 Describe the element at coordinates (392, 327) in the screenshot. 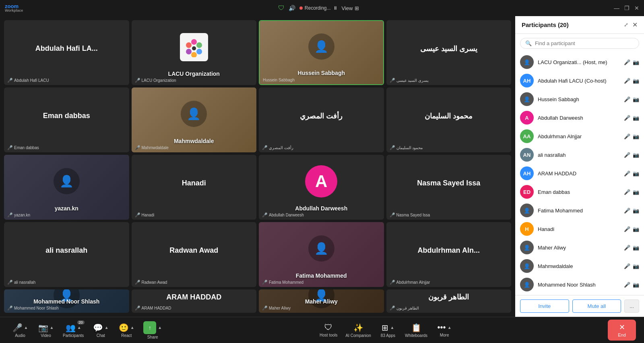

I see `apps-chevron: ▲` at that location.